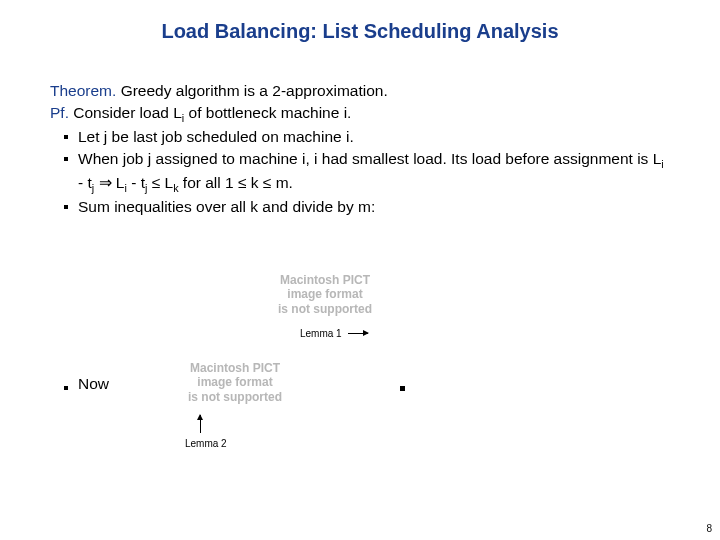  I want to click on pf-text-post: of bottleneck machine i., so click(268, 112).